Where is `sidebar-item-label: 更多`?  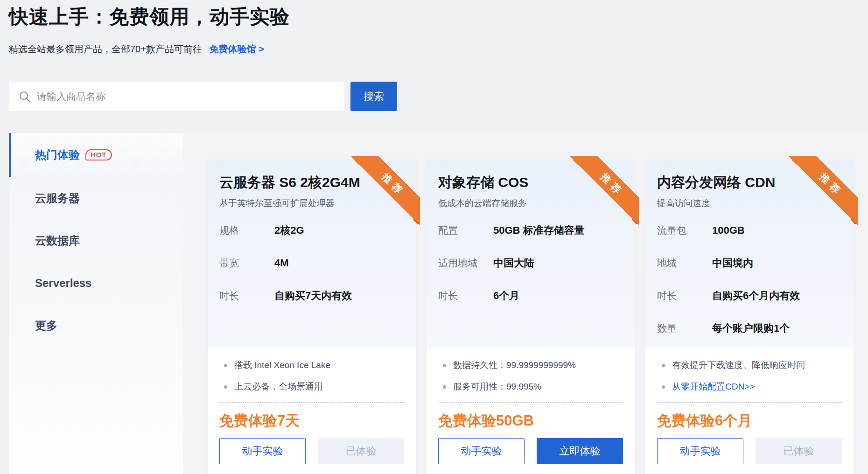
sidebar-item-label: 更多 is located at coordinates (46, 326).